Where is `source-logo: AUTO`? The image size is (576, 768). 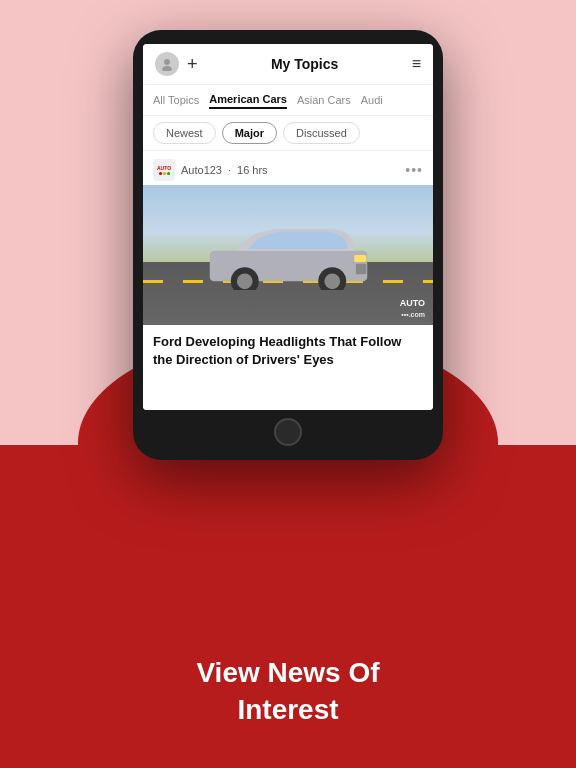 source-logo: AUTO is located at coordinates (164, 170).